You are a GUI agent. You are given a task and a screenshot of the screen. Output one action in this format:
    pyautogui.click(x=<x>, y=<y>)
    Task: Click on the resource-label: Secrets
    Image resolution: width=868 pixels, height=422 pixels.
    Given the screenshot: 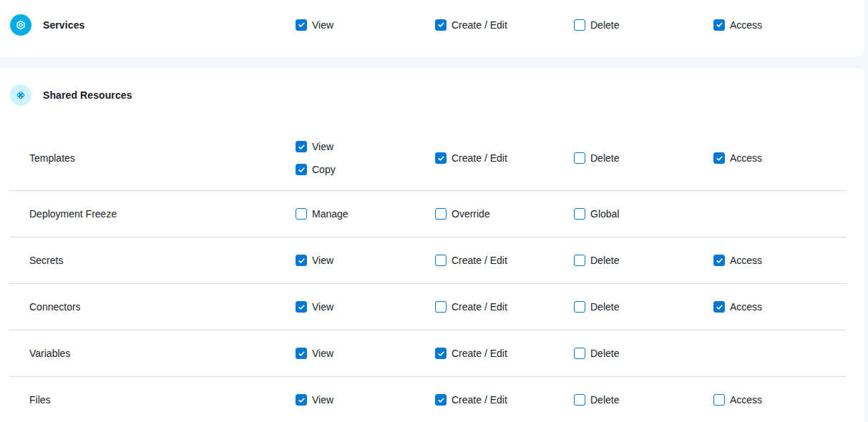 What is the action you would take?
    pyautogui.click(x=162, y=260)
    